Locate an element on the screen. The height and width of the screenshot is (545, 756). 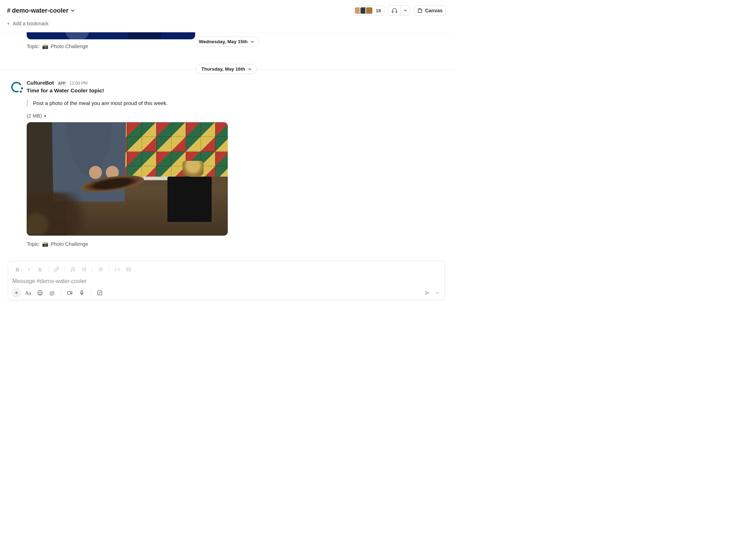
date-label: Wednesday, May 15th is located at coordinates (223, 41).